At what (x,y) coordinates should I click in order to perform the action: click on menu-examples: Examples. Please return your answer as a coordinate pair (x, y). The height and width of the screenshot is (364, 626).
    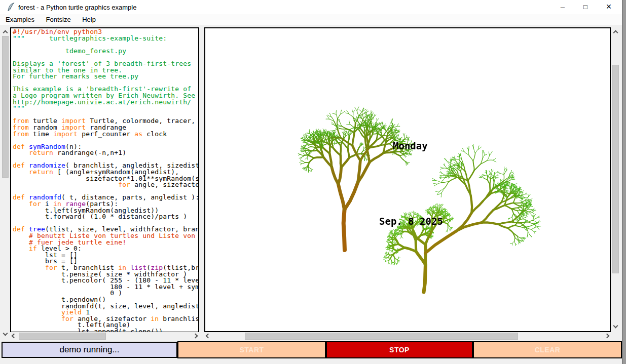
    Looking at the image, I should click on (20, 19).